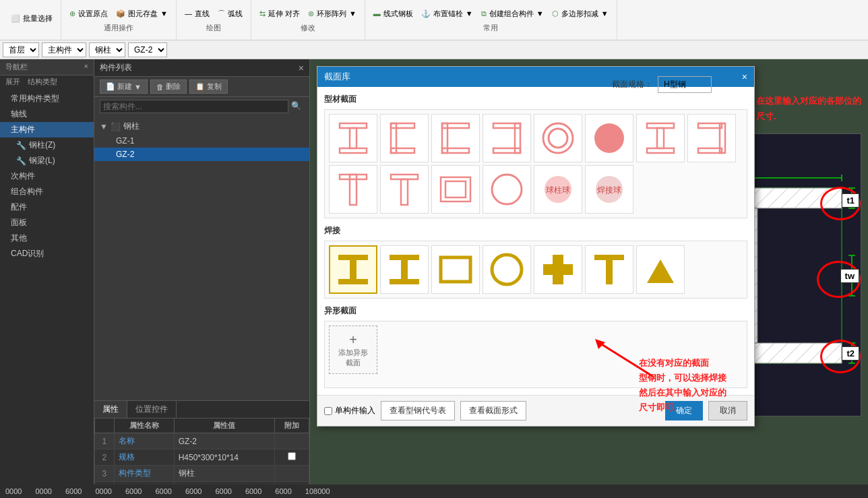 The image size is (868, 498). What do you see at coordinates (103, 491) in the screenshot?
I see `status-num-4: 0000` at bounding box center [103, 491].